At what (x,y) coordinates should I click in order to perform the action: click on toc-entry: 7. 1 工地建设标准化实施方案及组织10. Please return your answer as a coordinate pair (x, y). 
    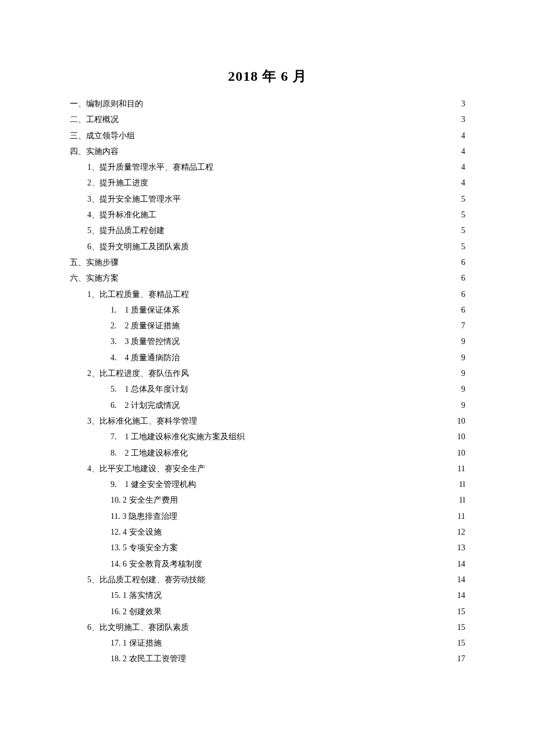
    Looking at the image, I should click on (268, 437).